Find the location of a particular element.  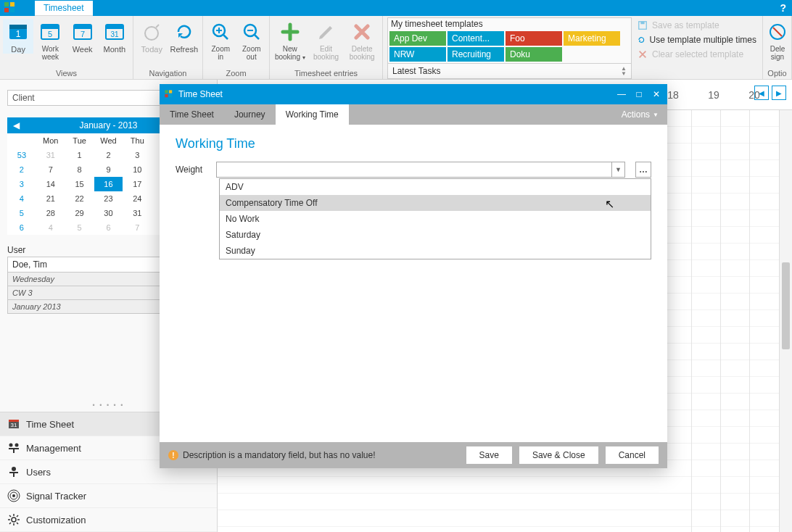

calendar-day: 17 is located at coordinates (137, 184).